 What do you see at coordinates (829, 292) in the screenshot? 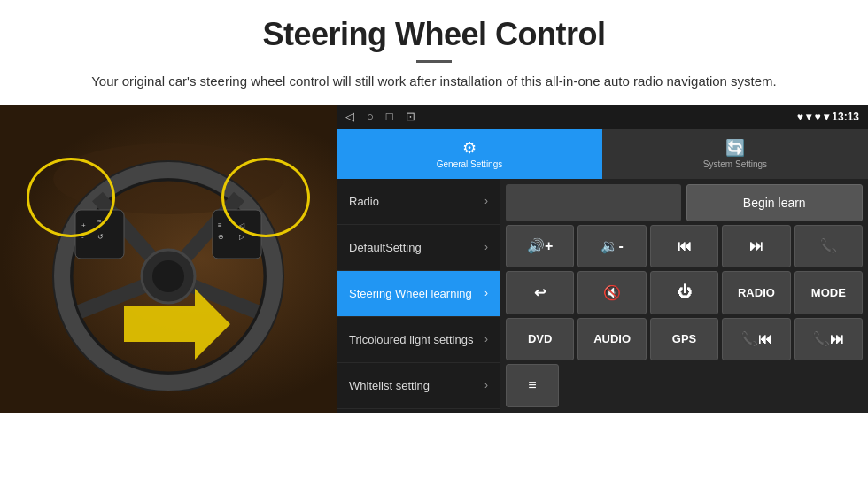
I see `mode-button: MODE` at bounding box center [829, 292].